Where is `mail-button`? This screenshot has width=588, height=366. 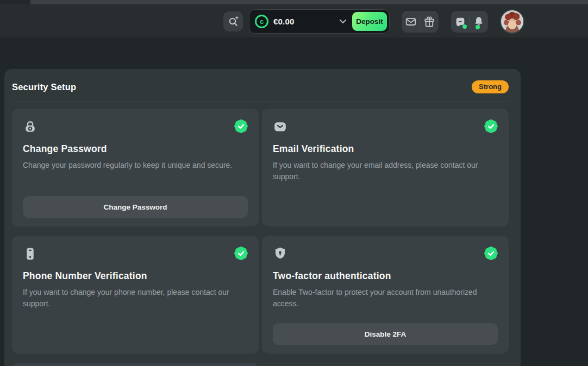
mail-button is located at coordinates (411, 22).